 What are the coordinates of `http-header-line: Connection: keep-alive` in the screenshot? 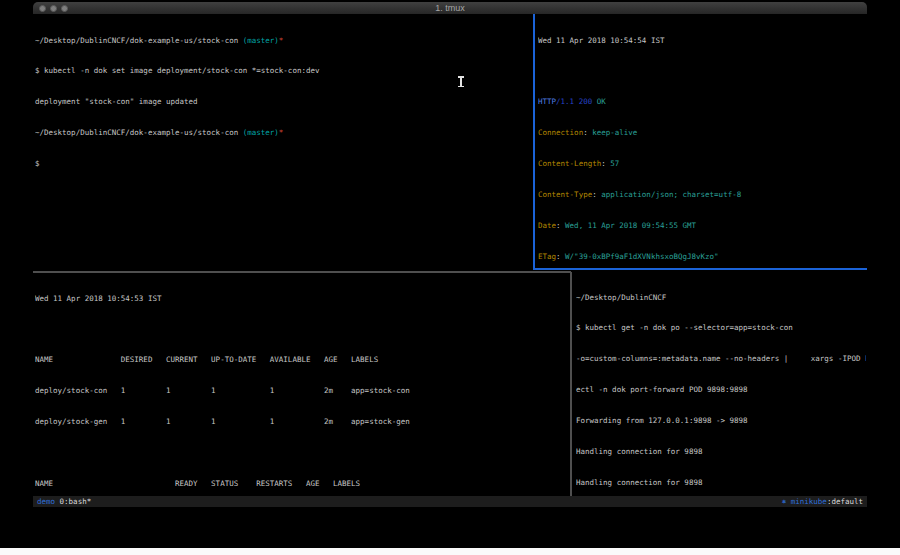 It's located at (702, 133).